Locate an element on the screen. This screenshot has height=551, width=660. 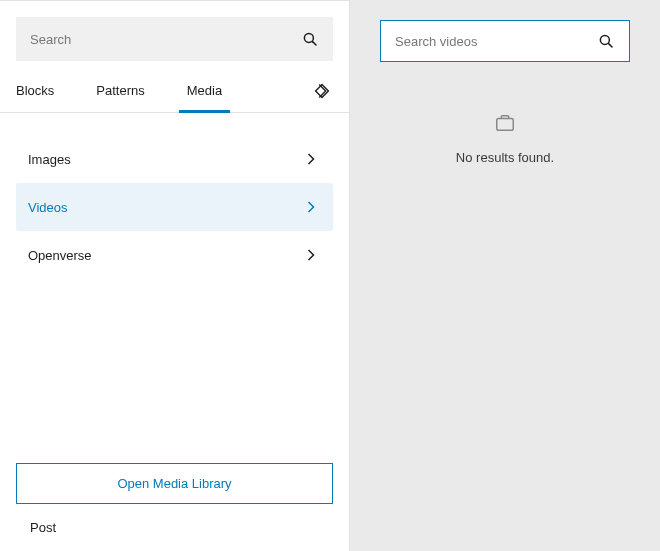
media-empty-icon is located at coordinates (505, 123).